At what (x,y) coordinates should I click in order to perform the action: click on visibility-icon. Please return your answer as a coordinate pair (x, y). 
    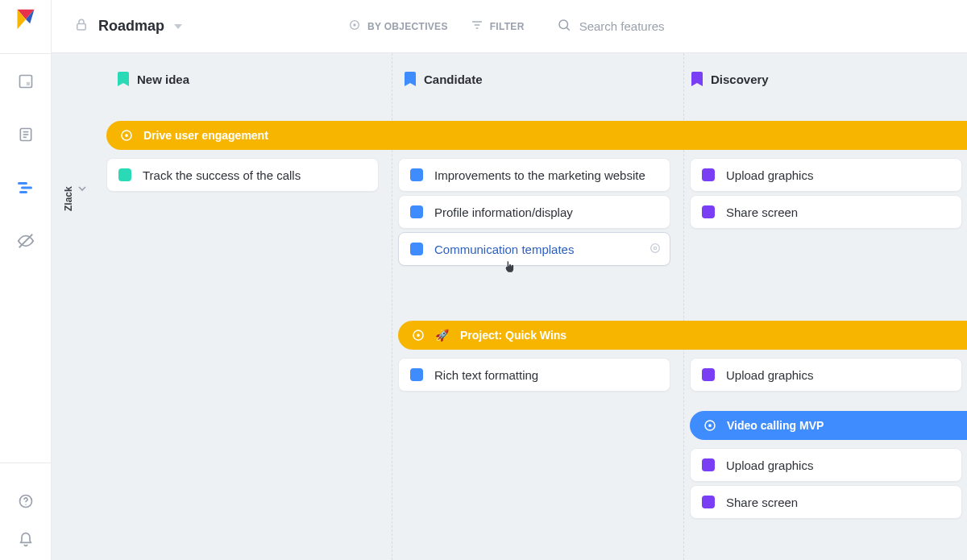
    Looking at the image, I should click on (655, 250).